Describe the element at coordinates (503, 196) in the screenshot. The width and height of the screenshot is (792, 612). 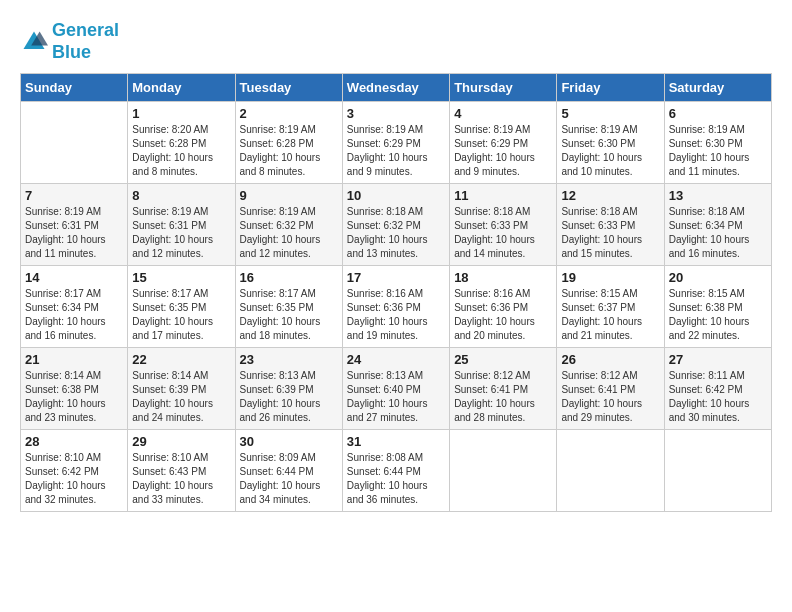
I see `day-number: 11` at that location.